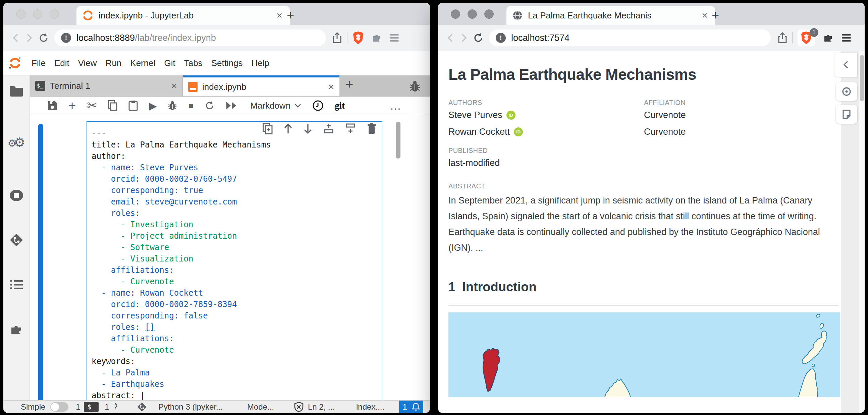 This screenshot has width=868, height=415. I want to click on delete-cell-trash-icon, so click(372, 129).